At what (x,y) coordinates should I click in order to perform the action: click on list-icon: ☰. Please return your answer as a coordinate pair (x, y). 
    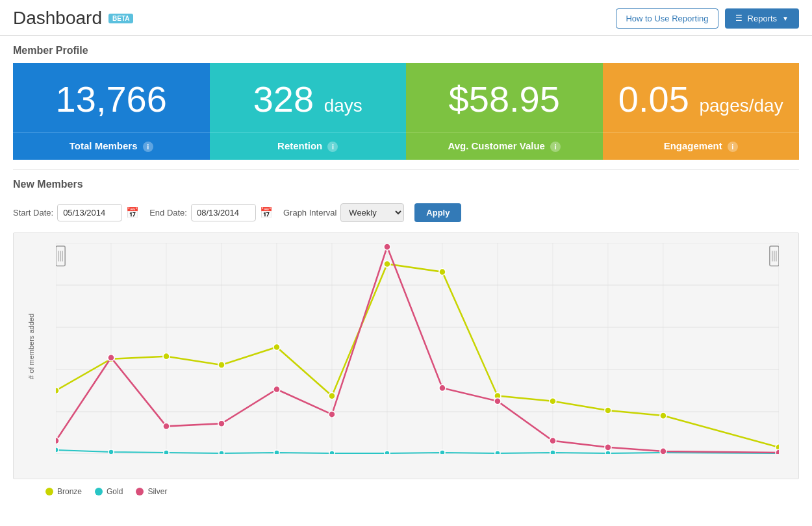
    Looking at the image, I should click on (739, 18).